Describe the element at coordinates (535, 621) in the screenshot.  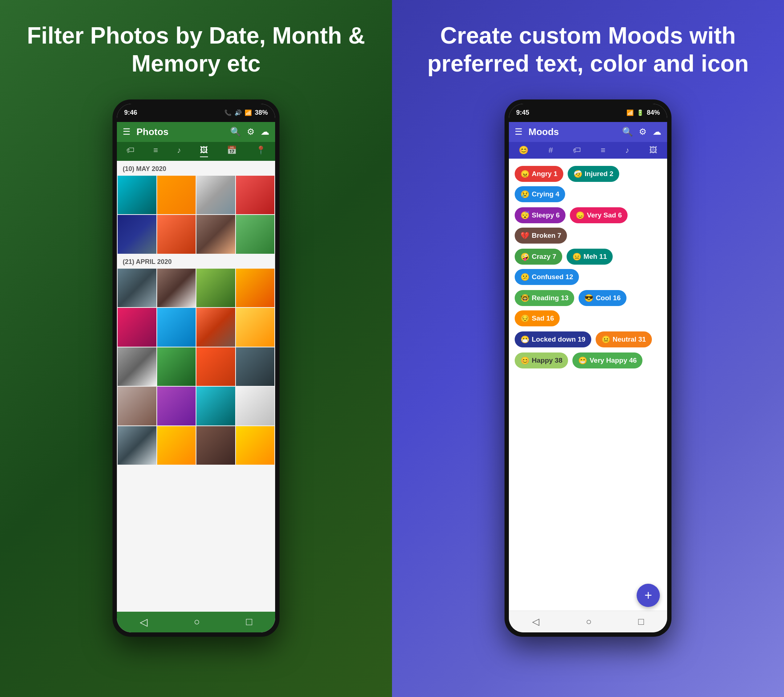
I see `moods-back-button: ◁` at that location.